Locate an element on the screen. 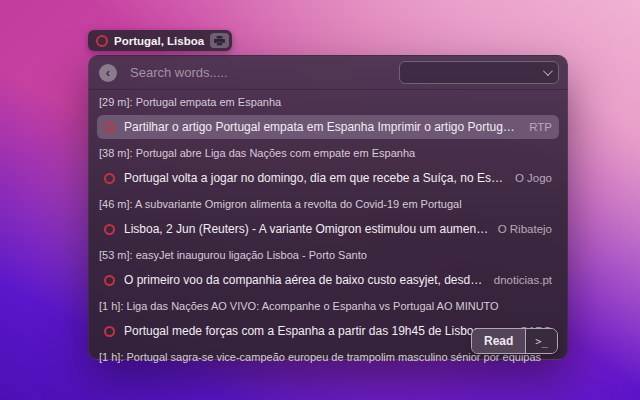  news-row: Portugal volta a jogar no domingo, dia e… is located at coordinates (328, 178).